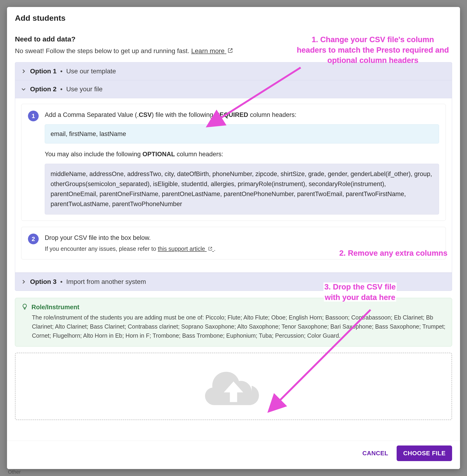 The width and height of the screenshot is (467, 476). Describe the element at coordinates (234, 71) in the screenshot. I see `option-1-header: Option 1 • Use our template` at that location.